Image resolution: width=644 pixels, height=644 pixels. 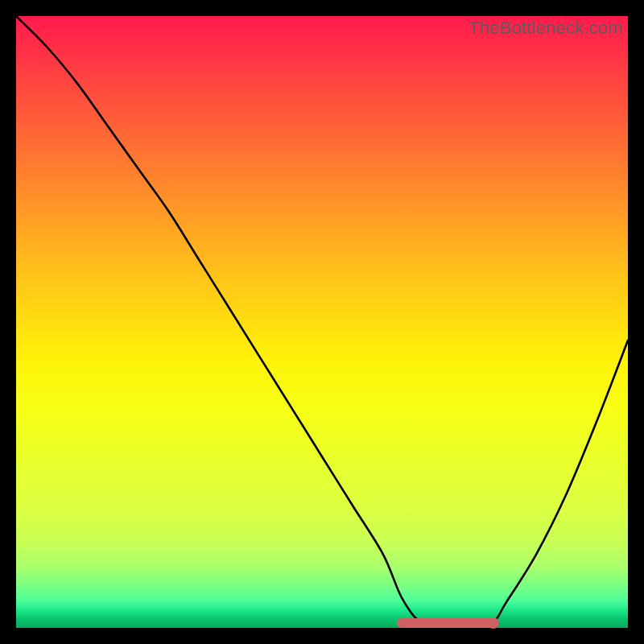 What do you see at coordinates (493, 623) in the screenshot?
I see `plateau-end-marker` at bounding box center [493, 623].